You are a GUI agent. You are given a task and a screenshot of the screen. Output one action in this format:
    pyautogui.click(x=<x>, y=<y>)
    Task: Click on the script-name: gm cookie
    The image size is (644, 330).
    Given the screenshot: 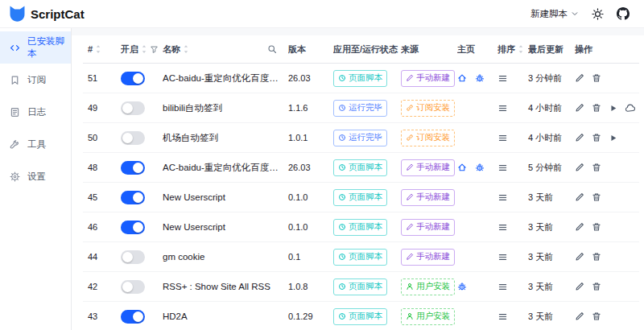 What is the action you would take?
    pyautogui.click(x=225, y=257)
    